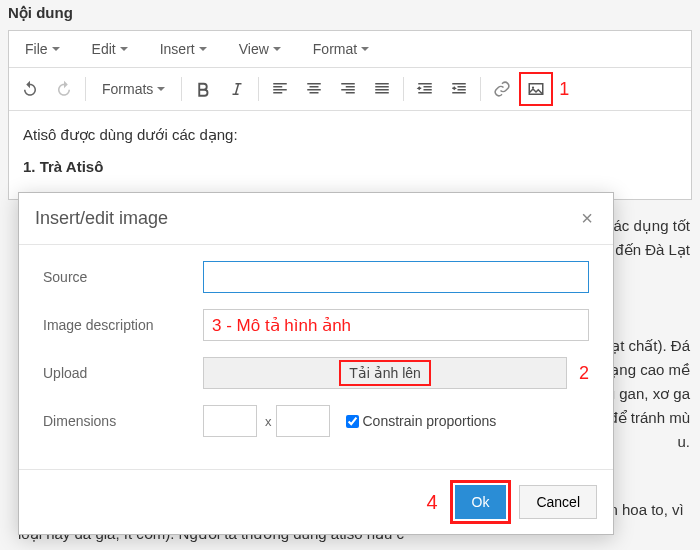 The height and width of the screenshot is (550, 700). What do you see at coordinates (348, 89) in the screenshot?
I see `align-right-button` at bounding box center [348, 89].